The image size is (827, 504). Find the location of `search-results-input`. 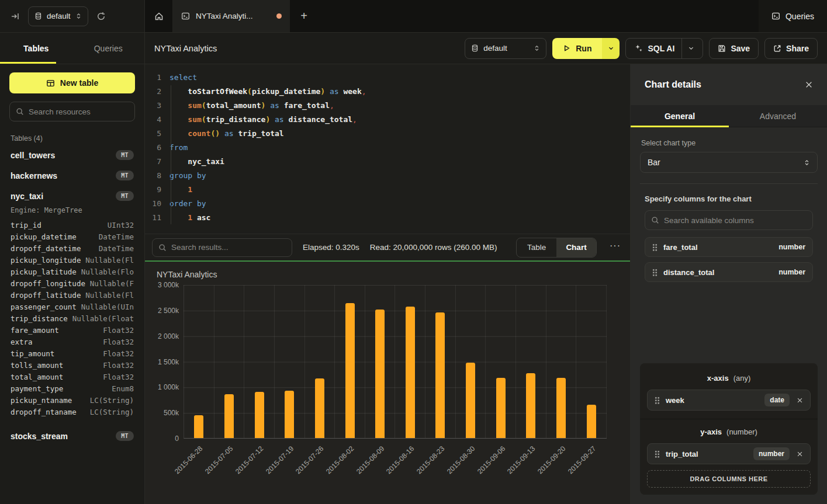

search-results-input is located at coordinates (229, 248).